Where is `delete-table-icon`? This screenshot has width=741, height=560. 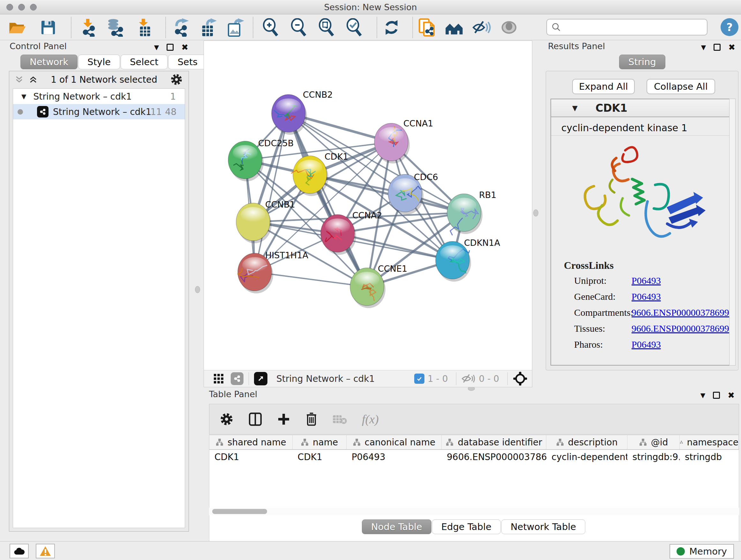
delete-table-icon is located at coordinates (340, 419).